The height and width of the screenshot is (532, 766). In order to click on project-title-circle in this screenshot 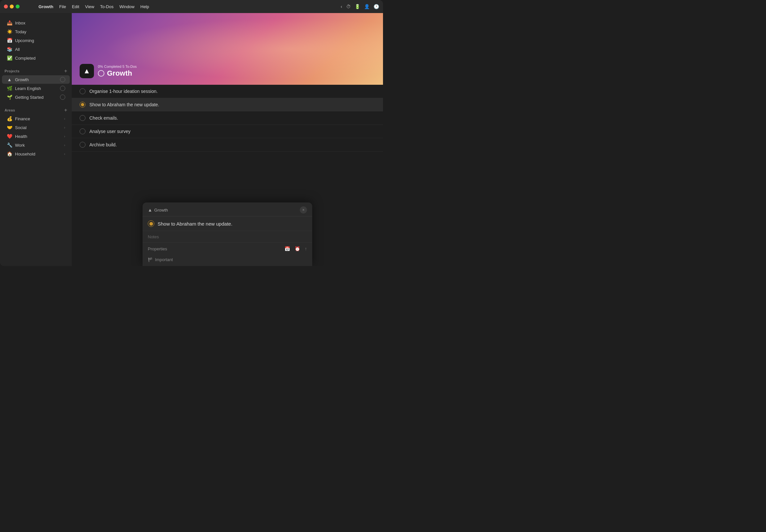, I will do `click(101, 73)`.